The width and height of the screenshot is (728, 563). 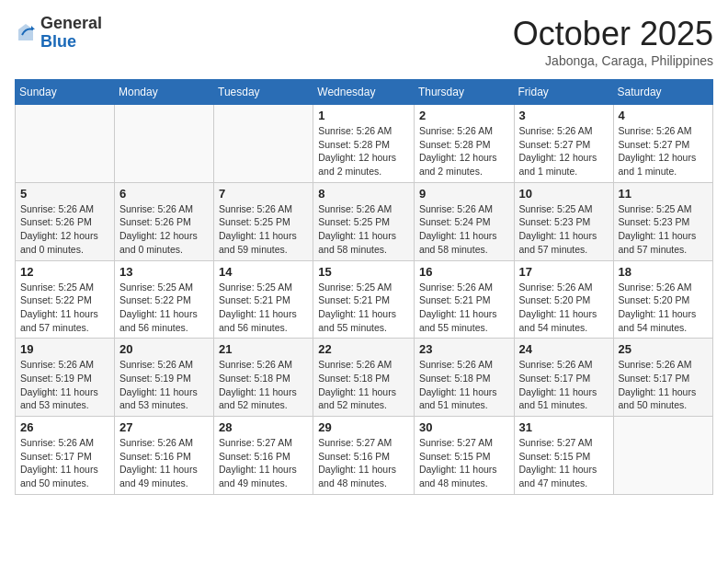 I want to click on day-number: 3, so click(x=564, y=116).